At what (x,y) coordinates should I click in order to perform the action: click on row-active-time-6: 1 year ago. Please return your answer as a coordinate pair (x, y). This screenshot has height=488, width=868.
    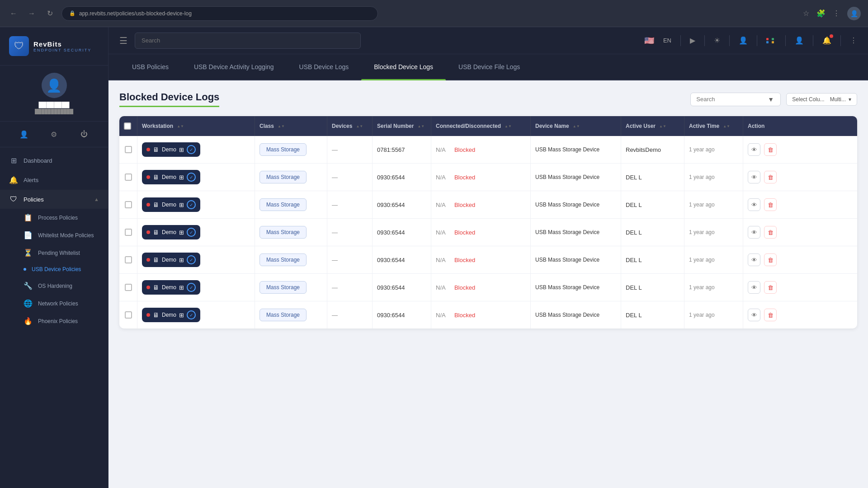
    Looking at the image, I should click on (714, 315).